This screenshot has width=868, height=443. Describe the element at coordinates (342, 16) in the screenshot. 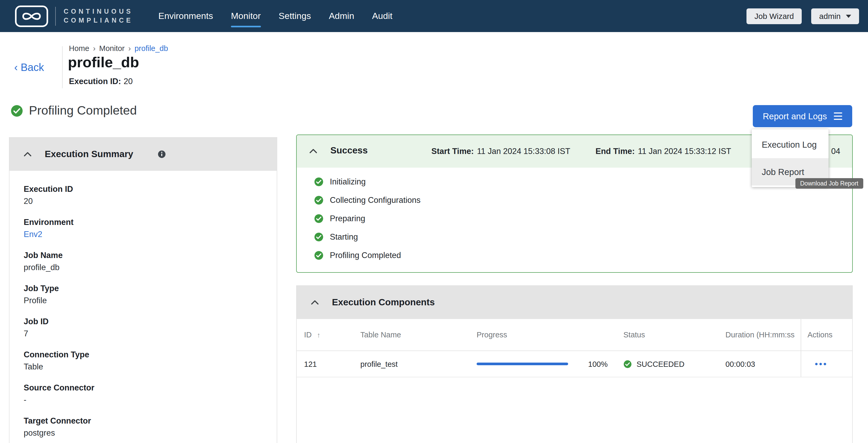

I see `nav-admin: Admin` at that location.